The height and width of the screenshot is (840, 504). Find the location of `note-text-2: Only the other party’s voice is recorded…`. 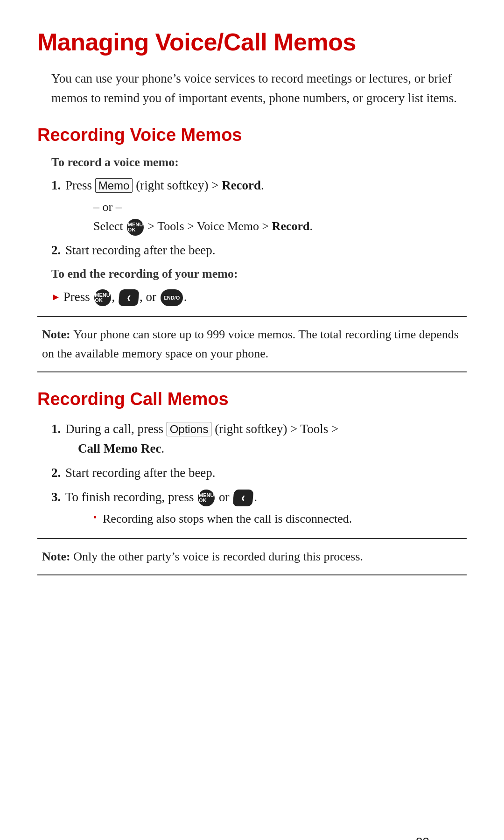

note-text-2: Only the other party’s voice is recorded… is located at coordinates (218, 556).